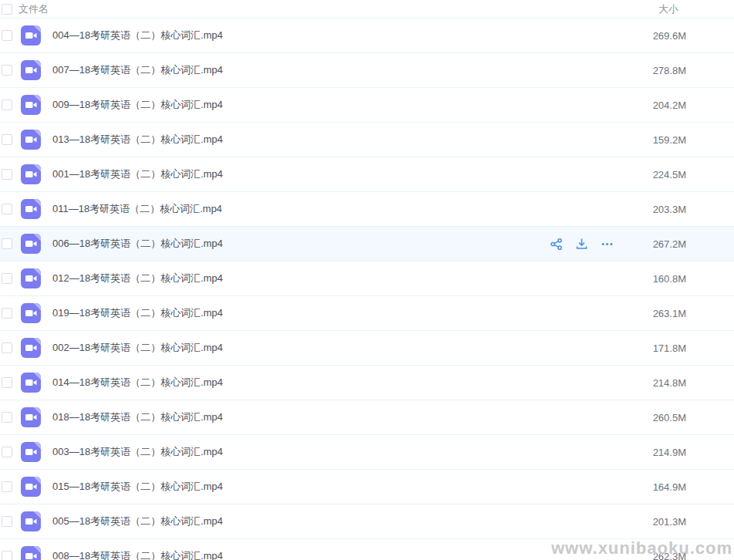 Image resolution: width=734 pixels, height=560 pixels. What do you see at coordinates (367, 313) in the screenshot?
I see `file-row: 019—18考研英语（二）核心词汇.mp4` at bounding box center [367, 313].